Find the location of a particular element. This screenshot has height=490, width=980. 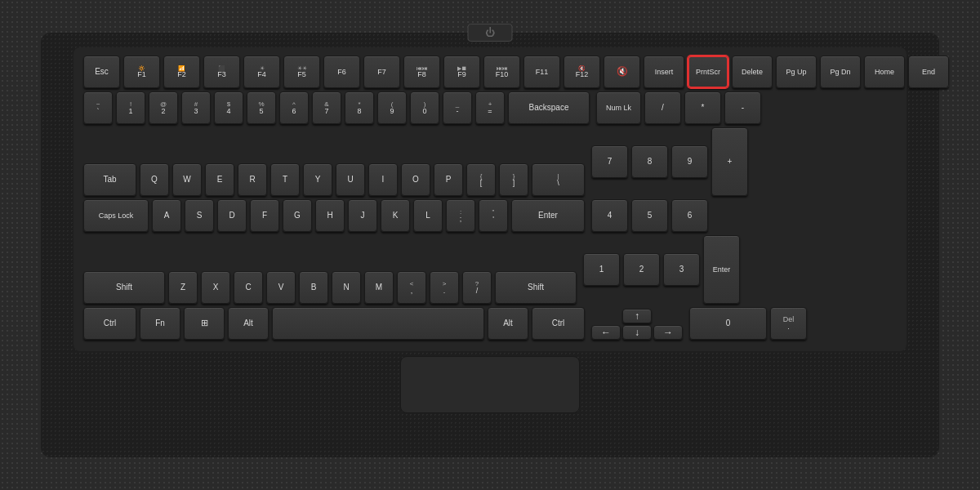

key-b: B is located at coordinates (314, 287).